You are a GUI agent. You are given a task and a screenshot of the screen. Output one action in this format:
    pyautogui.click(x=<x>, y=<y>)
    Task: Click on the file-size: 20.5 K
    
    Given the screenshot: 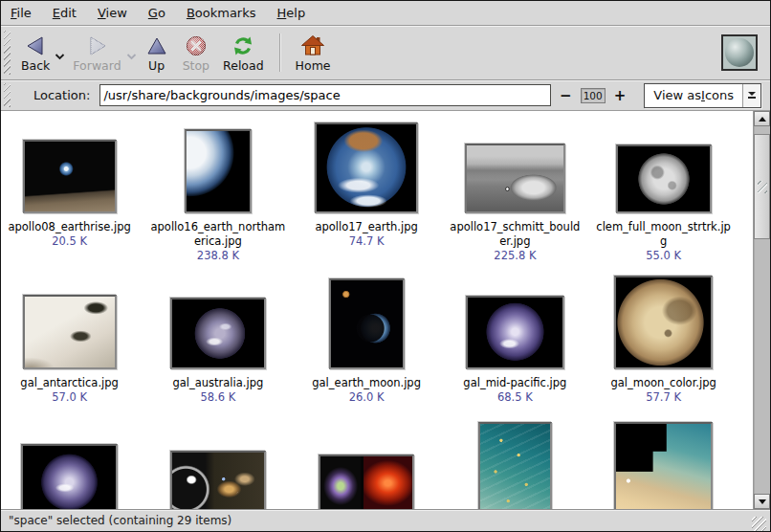 What is the action you would take?
    pyautogui.click(x=69, y=241)
    